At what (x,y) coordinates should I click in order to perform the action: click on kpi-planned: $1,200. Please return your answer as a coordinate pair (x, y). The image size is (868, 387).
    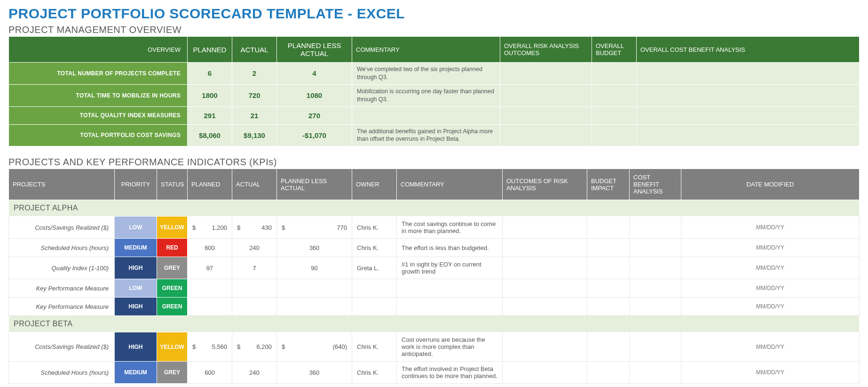
    Looking at the image, I should click on (210, 228).